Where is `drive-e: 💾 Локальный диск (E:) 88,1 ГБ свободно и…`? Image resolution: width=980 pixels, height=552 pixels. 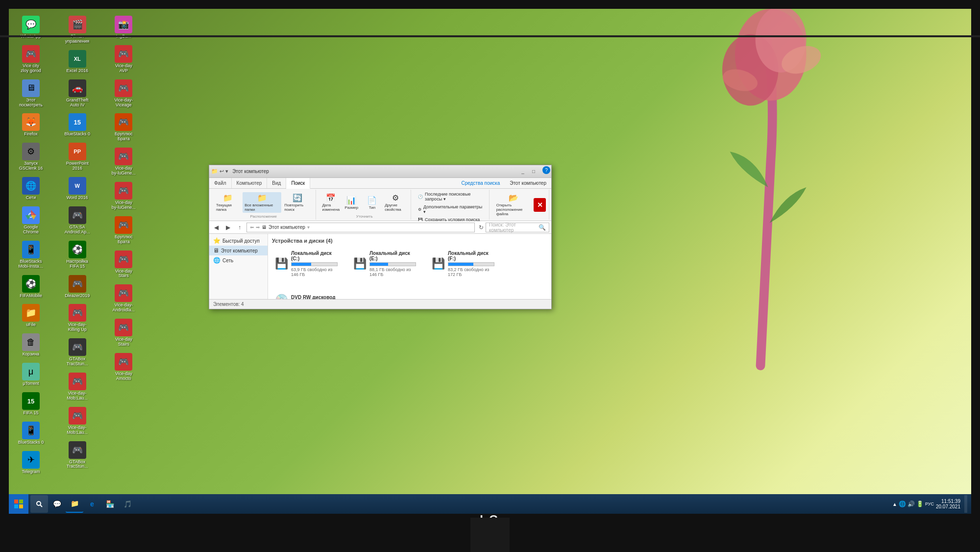 drive-e: 💾 Локальный диск (E:) 88,1 ГБ свободно и… is located at coordinates (385, 265).